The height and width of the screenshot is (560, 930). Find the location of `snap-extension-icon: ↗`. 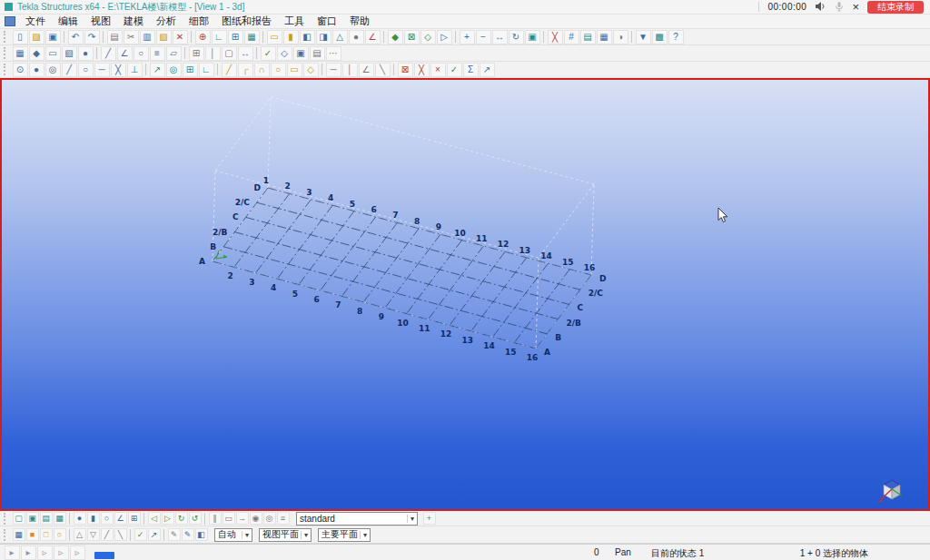

snap-extension-icon: ↗ is located at coordinates (158, 70).